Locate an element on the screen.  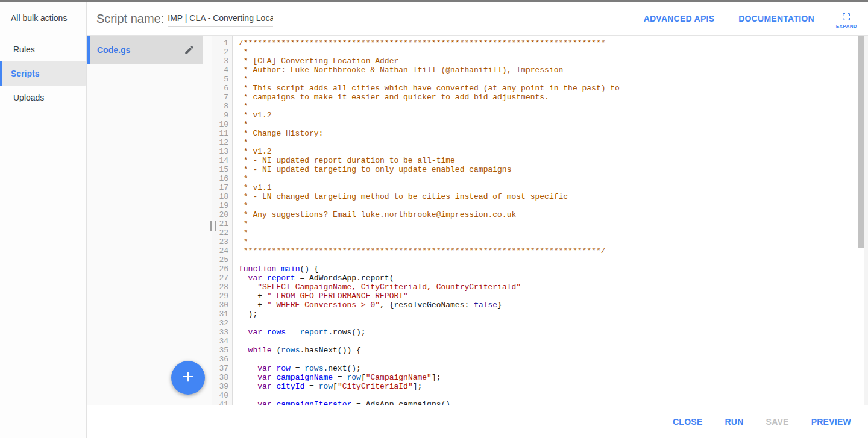
sidebar-item-label: Uploads is located at coordinates (29, 98).